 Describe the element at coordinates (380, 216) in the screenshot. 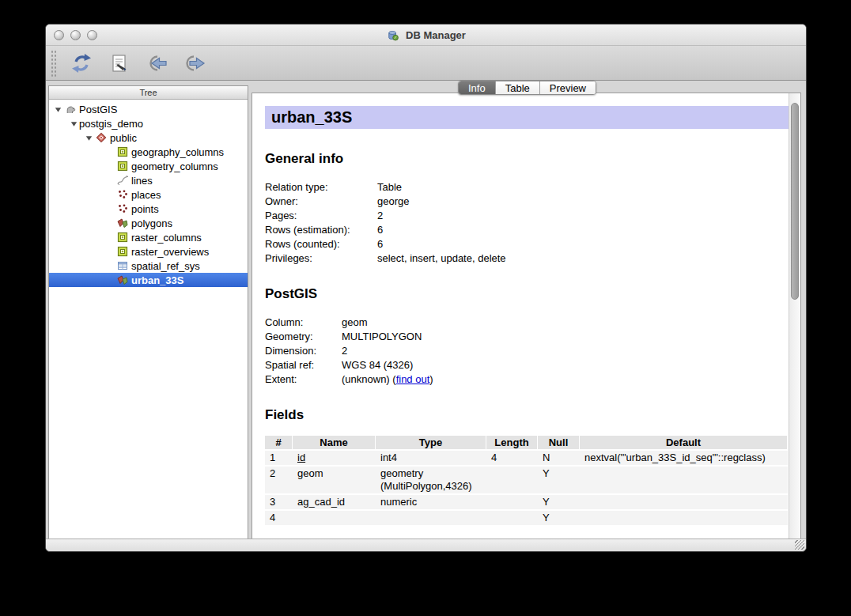

I see `info-value: 2` at that location.